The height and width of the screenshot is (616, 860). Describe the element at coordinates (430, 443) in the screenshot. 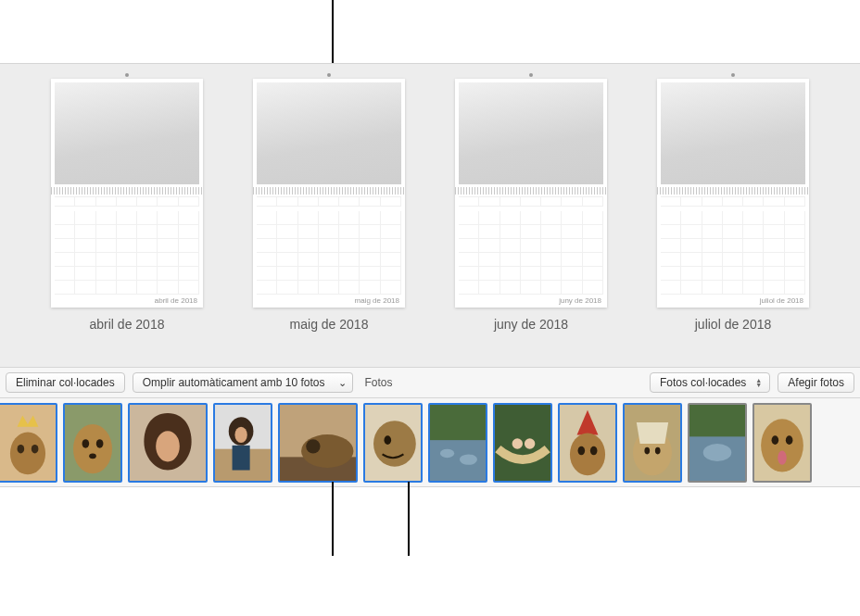

I see `photo-filmstrip` at that location.